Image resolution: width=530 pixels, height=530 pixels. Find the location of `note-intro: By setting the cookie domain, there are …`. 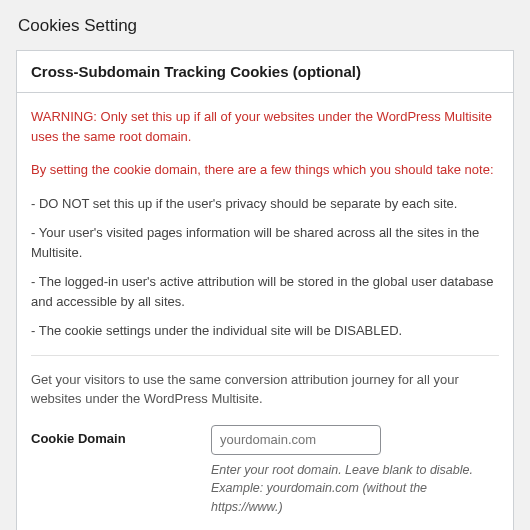

note-intro: By setting the cookie domain, there are … is located at coordinates (265, 170).